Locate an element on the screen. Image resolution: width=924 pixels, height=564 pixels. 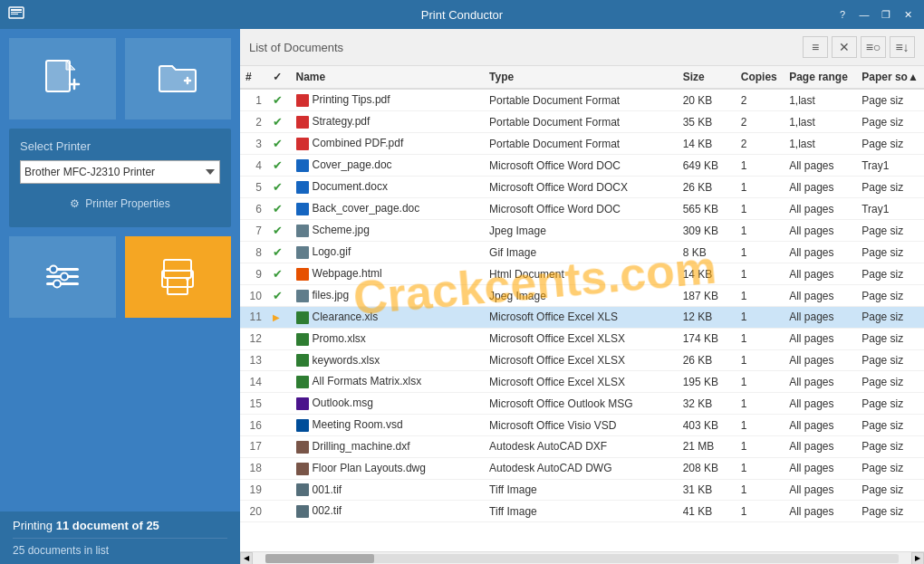
table-row: 7 ✔ Scheme.jpg Jpeg Image 309 KB 1 All p… is located at coordinates (582, 231).